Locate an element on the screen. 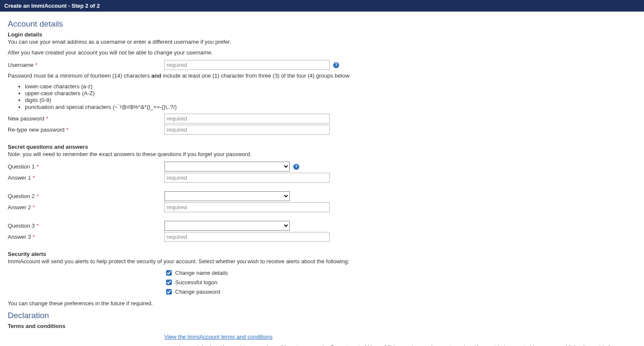  list-item: upper-case characters (A-Z) is located at coordinates (331, 93).